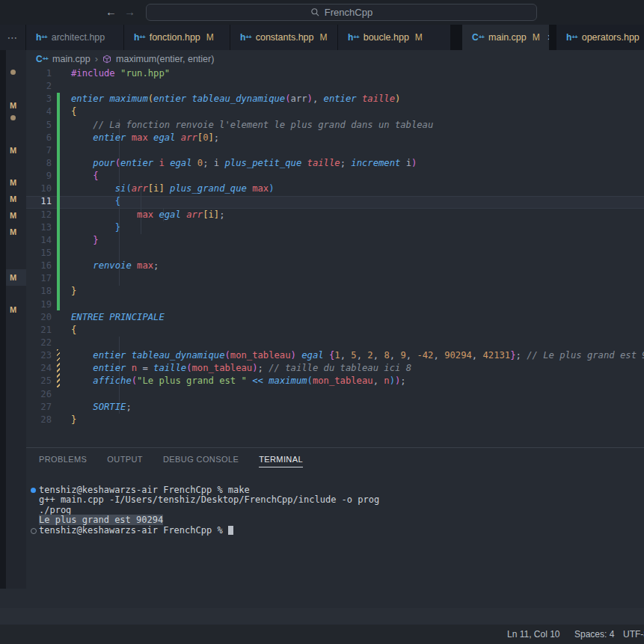  I want to click on code-line: ENTREE PRINCIPALE, so click(358, 317).